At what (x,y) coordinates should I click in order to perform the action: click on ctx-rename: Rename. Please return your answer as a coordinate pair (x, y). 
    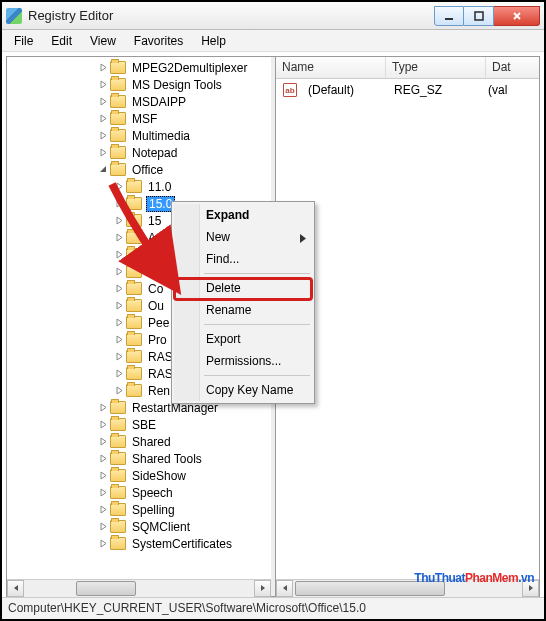
    Looking at the image, I should click on (243, 310).